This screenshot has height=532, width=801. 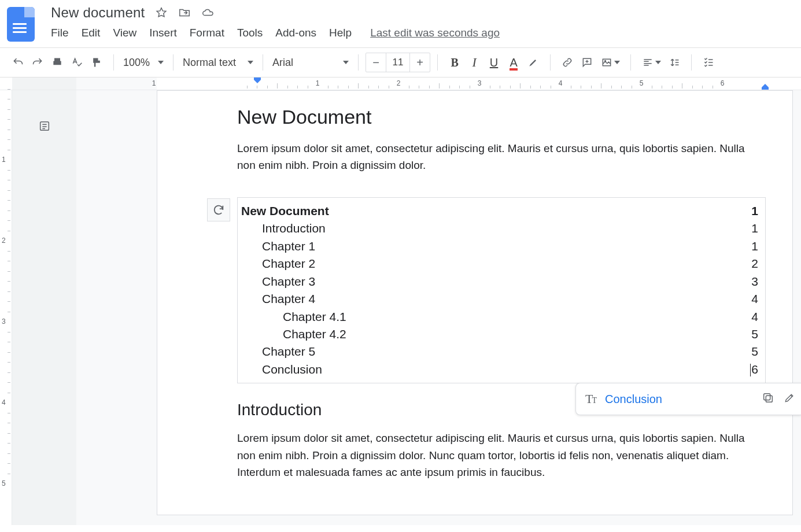 I want to click on redo-button, so click(x=38, y=62).